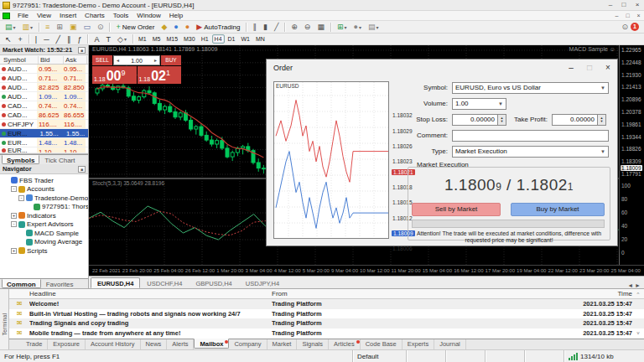 Image resolution: width=644 pixels, height=362 pixels. What do you see at coordinates (34, 344) in the screenshot?
I see `terminal-tab-trade: Trade` at bounding box center [34, 344].